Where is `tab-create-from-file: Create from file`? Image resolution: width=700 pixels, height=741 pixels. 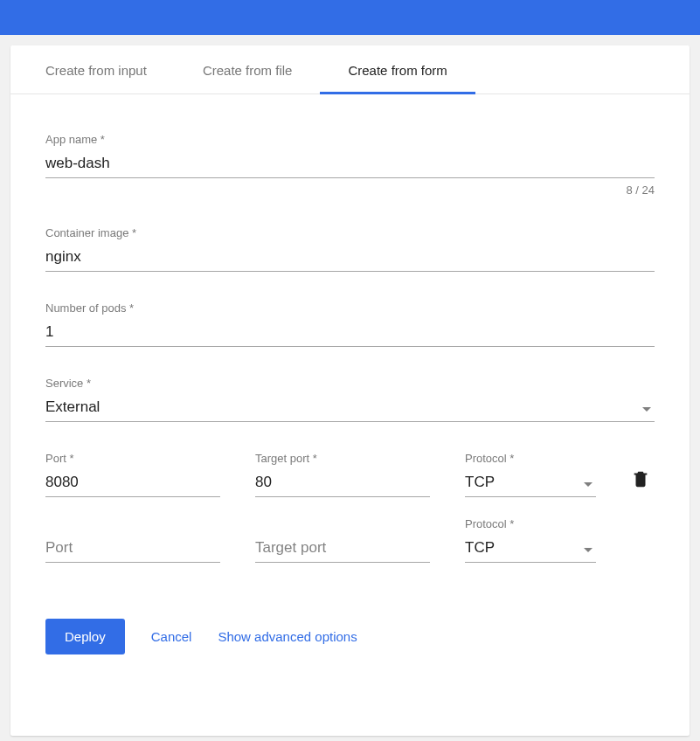 tab-create-from-file: Create from file is located at coordinates (248, 70).